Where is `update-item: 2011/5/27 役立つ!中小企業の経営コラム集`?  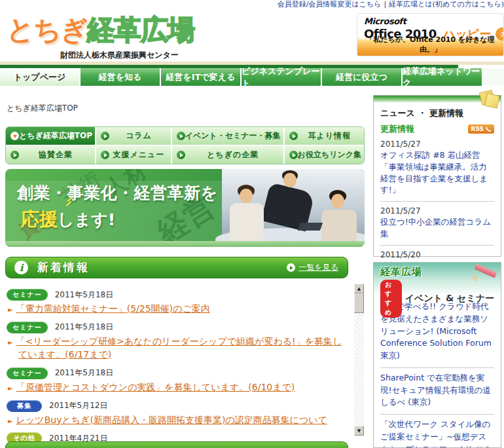
update-item: 2011/5/27 役立つ!中小企業の経営コラム集 is located at coordinates (437, 223).